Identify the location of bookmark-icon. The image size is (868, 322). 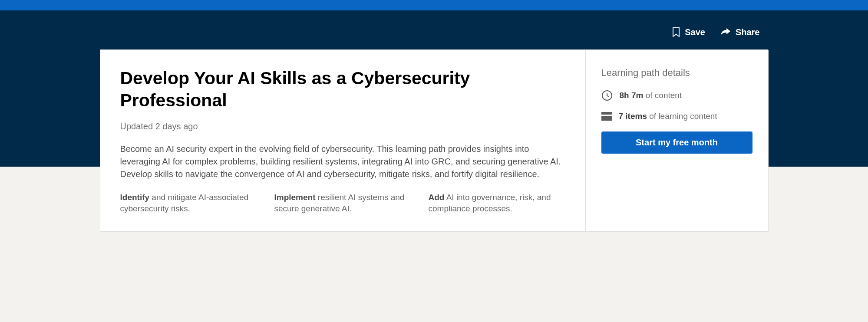
(676, 32).